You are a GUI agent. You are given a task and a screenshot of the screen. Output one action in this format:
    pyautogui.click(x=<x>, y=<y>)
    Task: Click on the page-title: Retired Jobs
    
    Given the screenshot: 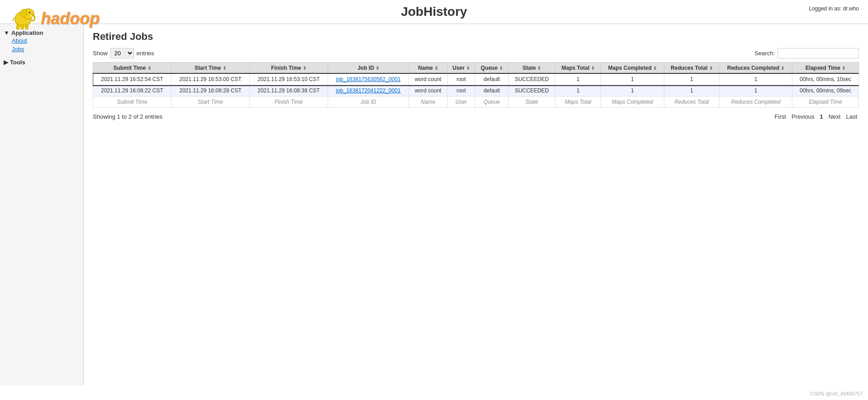 What is the action you would take?
    pyautogui.click(x=476, y=37)
    